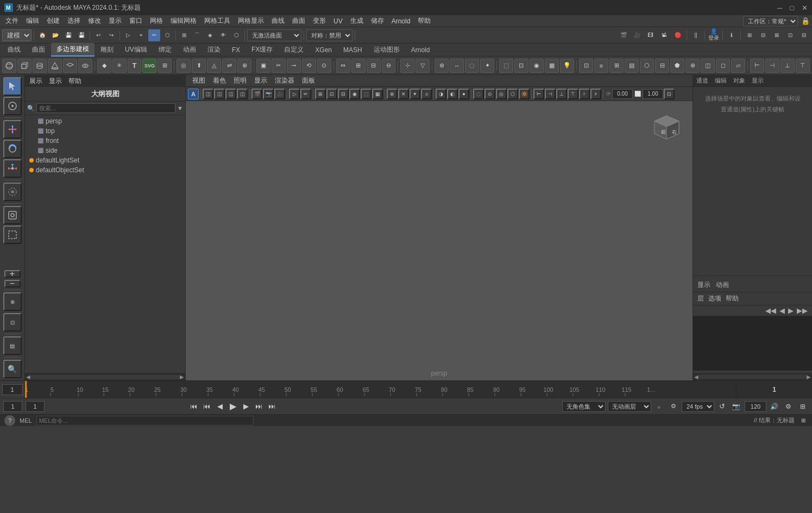 This screenshot has width=812, height=513. What do you see at coordinates (105, 131) in the screenshot?
I see `tree-item-top: ◫ top` at bounding box center [105, 131].